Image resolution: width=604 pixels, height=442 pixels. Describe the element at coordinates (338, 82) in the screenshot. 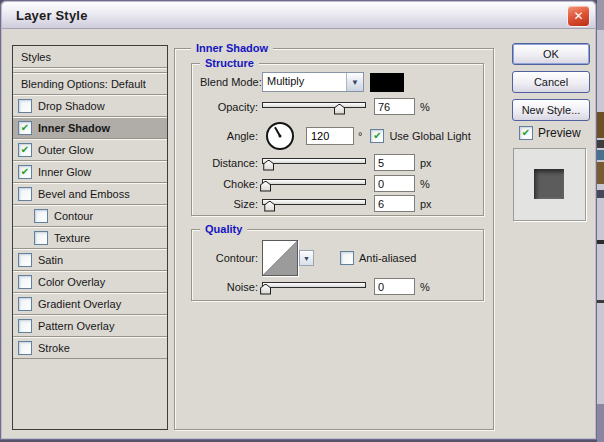

I see `blend-mode-row: Blend Mode: Multiply ▼` at that location.